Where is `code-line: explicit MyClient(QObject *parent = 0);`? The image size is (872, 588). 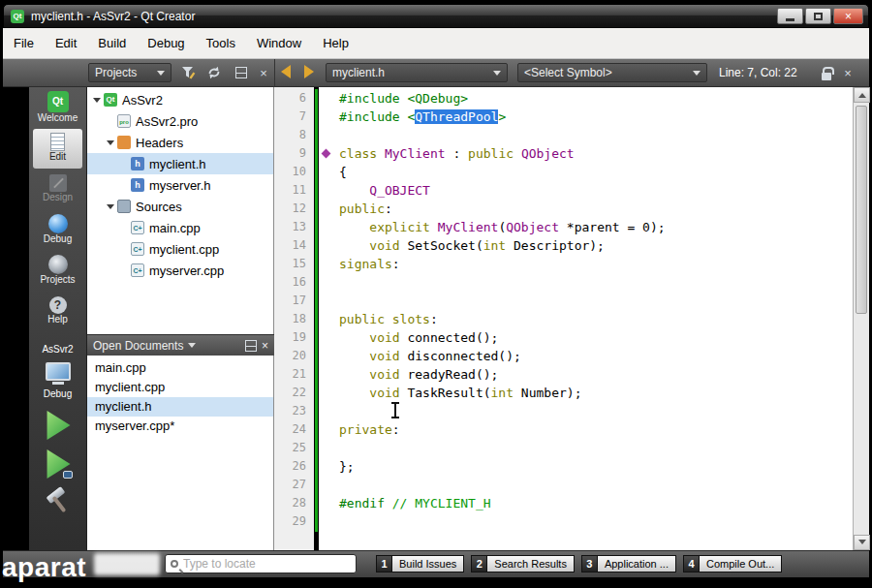 code-line: explicit MyClient(QObject *parent = 0); is located at coordinates (596, 227).